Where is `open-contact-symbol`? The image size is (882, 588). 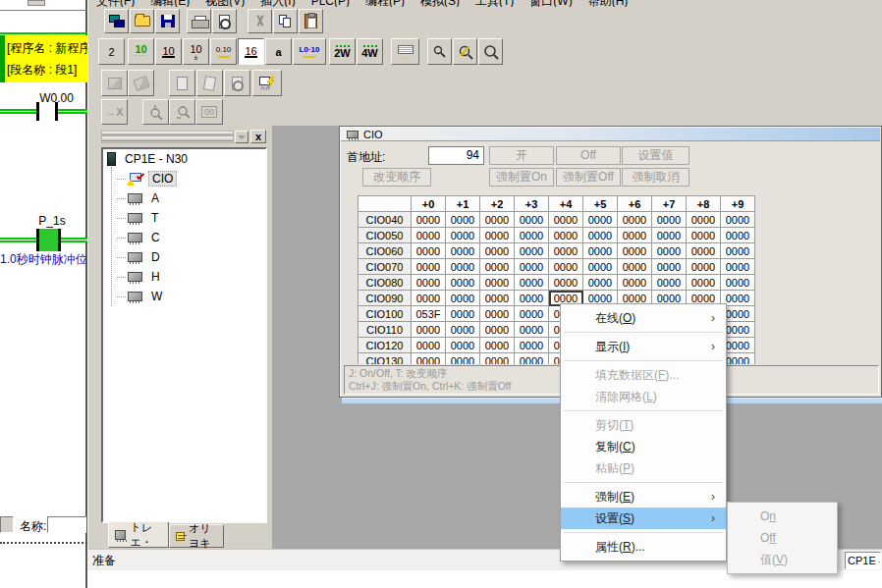
open-contact-symbol is located at coordinates (47, 112).